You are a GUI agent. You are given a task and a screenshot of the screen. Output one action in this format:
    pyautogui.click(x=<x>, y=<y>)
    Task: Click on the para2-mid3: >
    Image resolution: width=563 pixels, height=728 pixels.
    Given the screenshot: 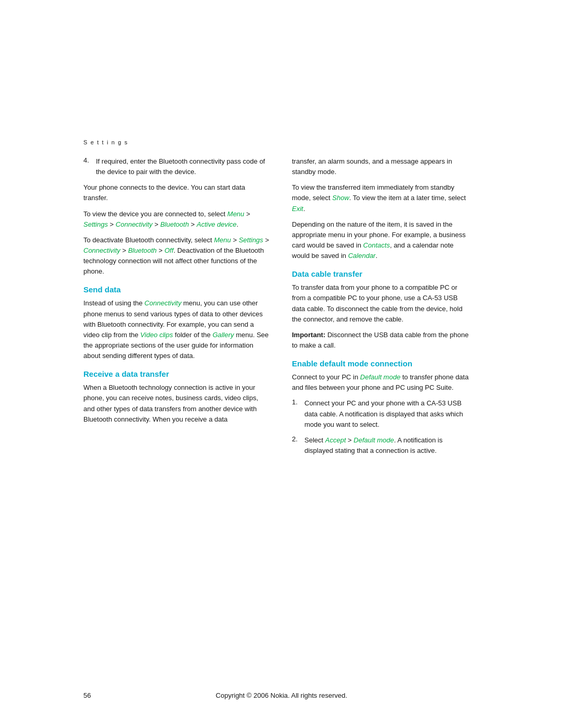 What is the action you would take?
    pyautogui.click(x=156, y=224)
    